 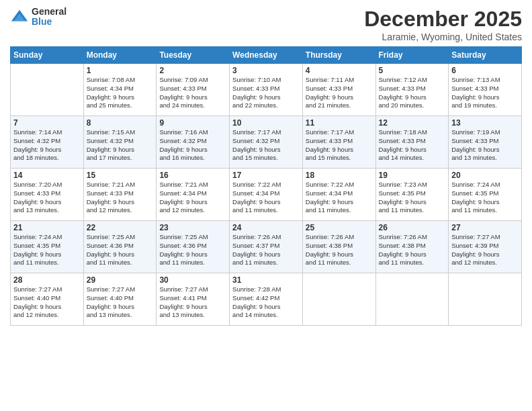 I want to click on day-number: 11, so click(x=339, y=123).